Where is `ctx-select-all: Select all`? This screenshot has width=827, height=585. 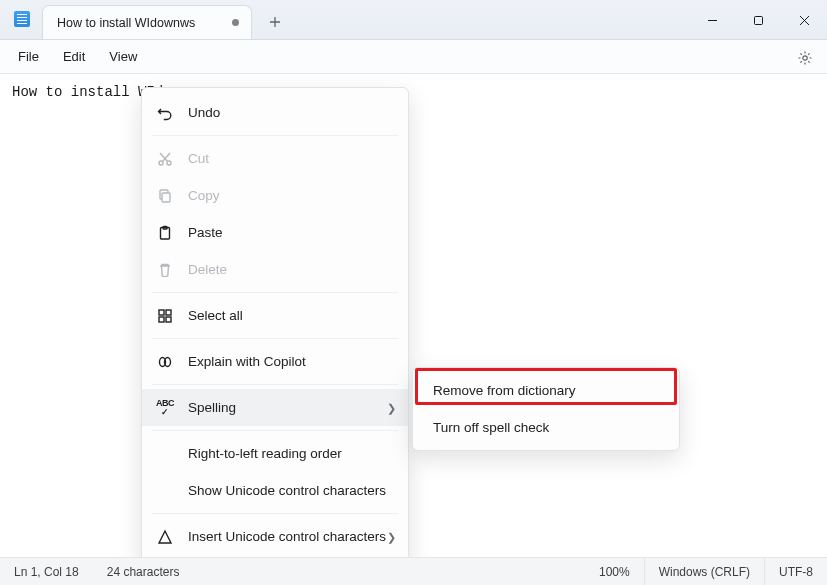 ctx-select-all: Select all is located at coordinates (275, 316).